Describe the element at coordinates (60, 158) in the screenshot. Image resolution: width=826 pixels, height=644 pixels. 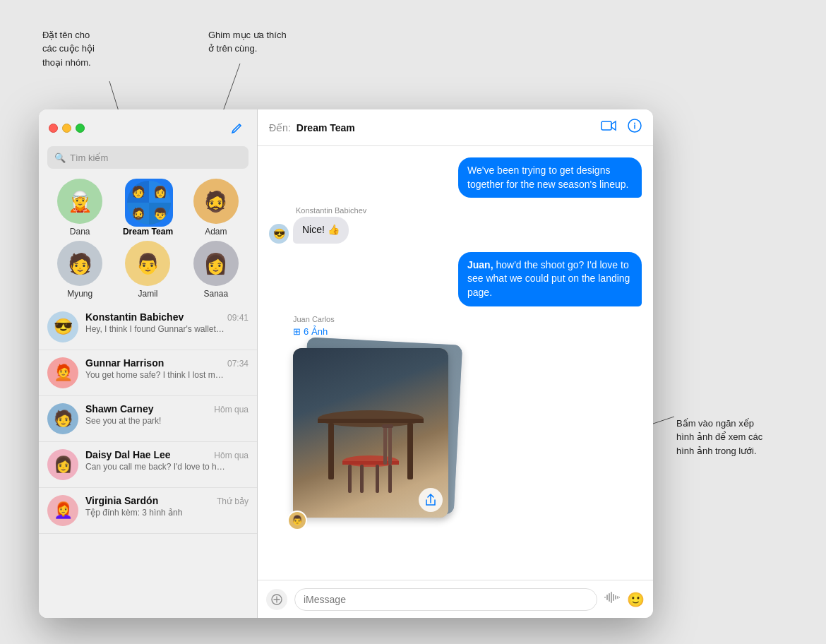
I see `search-icon: 🔍` at that location.